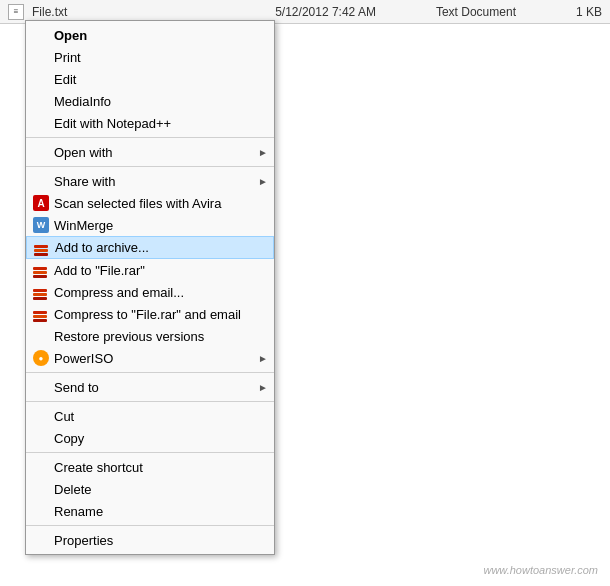  I want to click on poweriso-icon, so click(41, 358).